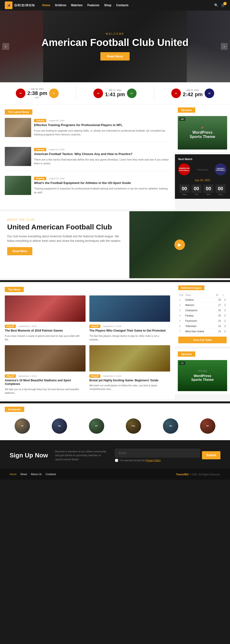  Describe the element at coordinates (134, 426) in the screenshot. I see `instagram-item-4: FCL` at that location.